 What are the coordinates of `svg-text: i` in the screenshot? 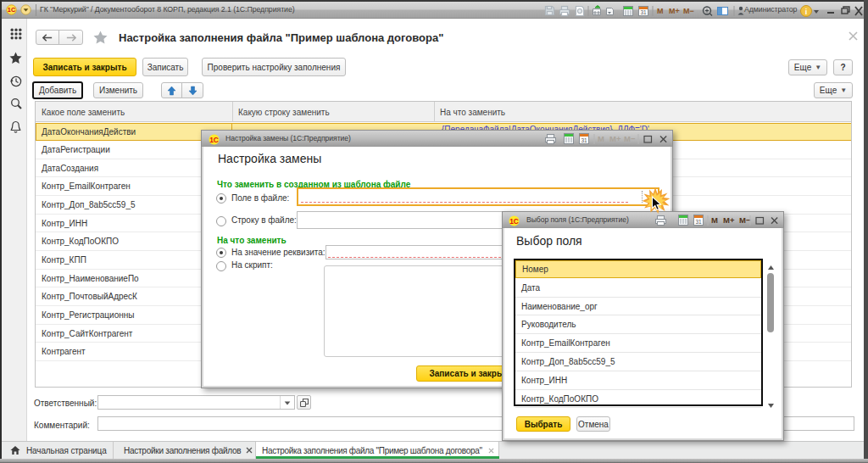 It's located at (807, 12).